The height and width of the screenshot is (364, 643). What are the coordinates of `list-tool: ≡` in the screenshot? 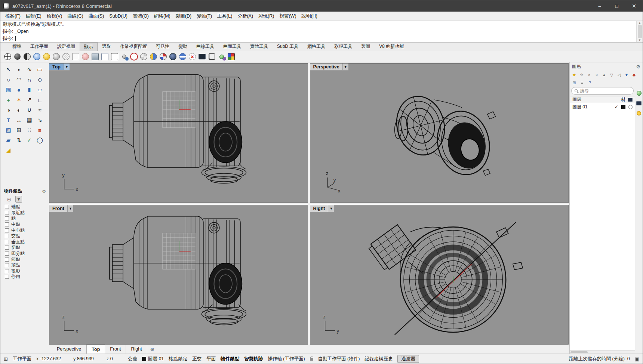 It's located at (40, 130).